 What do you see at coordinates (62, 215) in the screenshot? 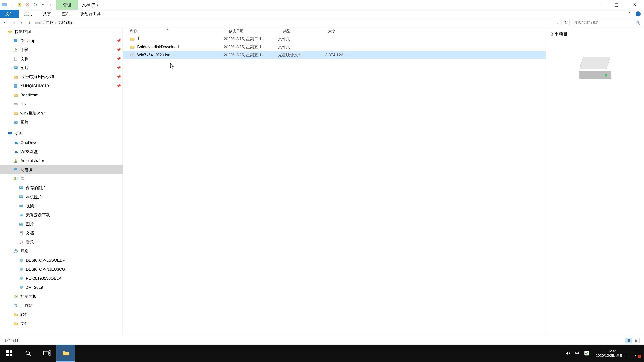
I see `tree-item: 天翼云盘下载` at bounding box center [62, 215].